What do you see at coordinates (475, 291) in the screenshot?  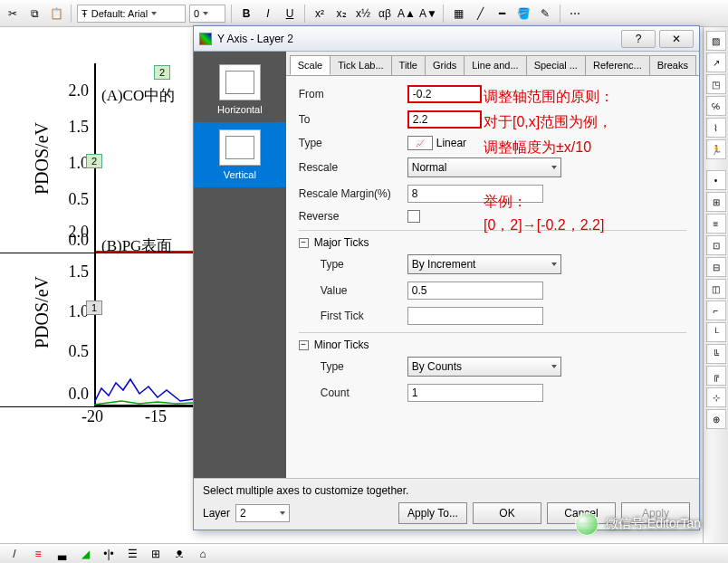 I see `major-value-input` at bounding box center [475, 291].